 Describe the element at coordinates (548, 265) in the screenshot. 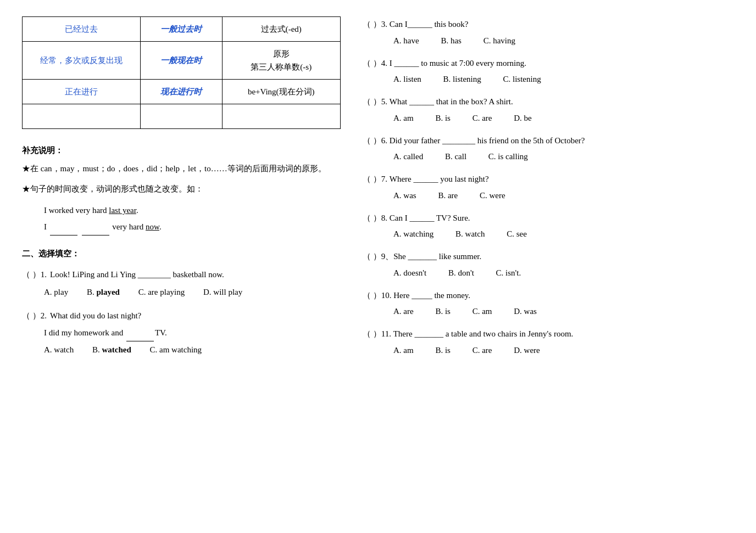

I see `right-question-9: （ ）9、She _______ like summer. A. doesn't…` at that location.